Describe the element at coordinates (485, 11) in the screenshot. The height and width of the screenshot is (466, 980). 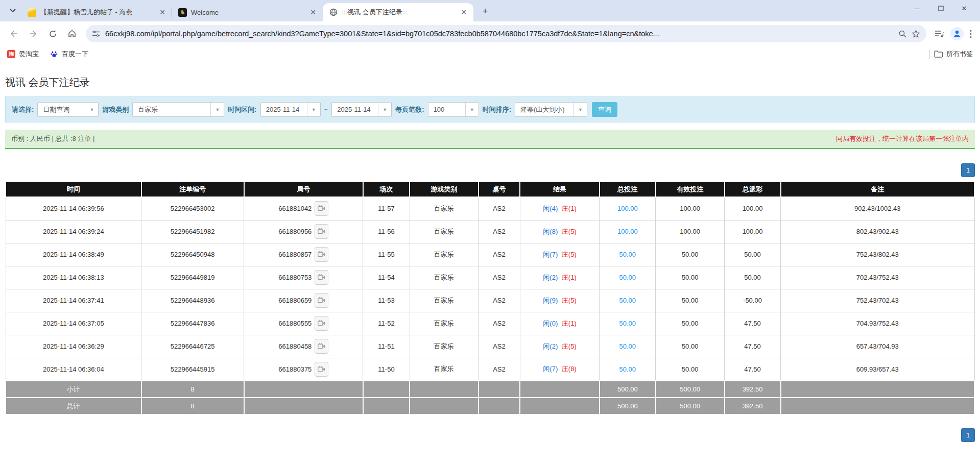
I see `new-tab-button: +` at that location.